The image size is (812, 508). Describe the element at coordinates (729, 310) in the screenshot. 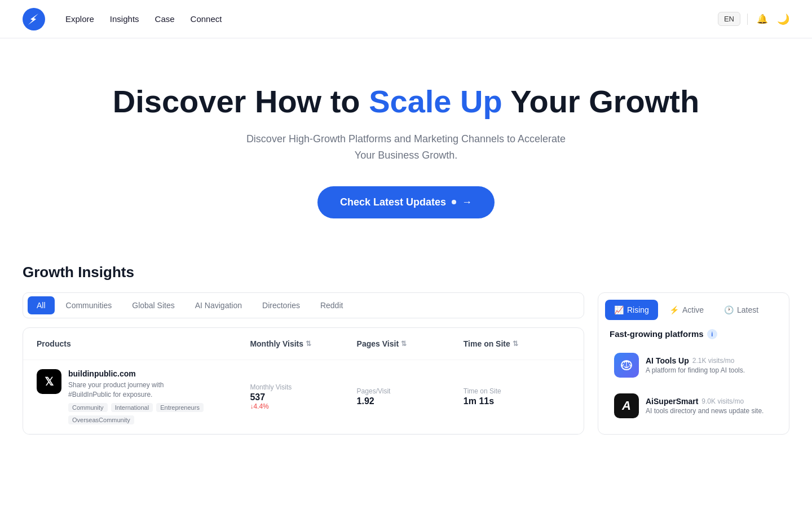

I see `latest-icon: 🕐` at that location.